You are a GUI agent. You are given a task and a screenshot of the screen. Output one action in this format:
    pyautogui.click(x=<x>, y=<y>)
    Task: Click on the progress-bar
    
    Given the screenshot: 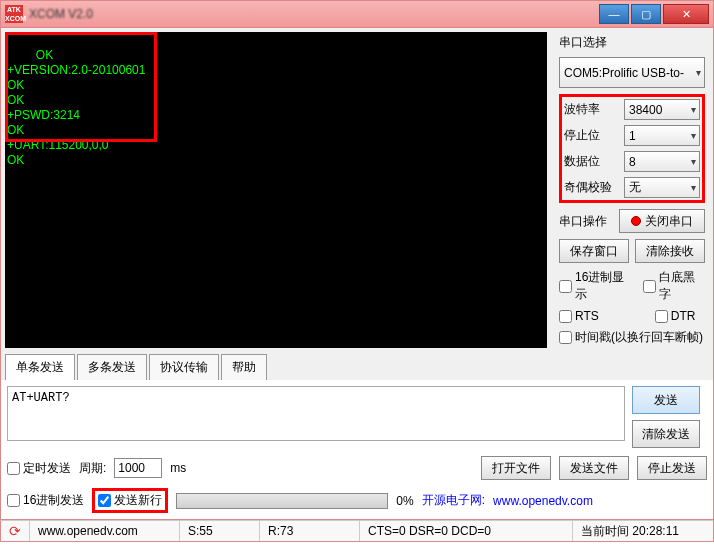 What is the action you would take?
    pyautogui.click(x=282, y=501)
    